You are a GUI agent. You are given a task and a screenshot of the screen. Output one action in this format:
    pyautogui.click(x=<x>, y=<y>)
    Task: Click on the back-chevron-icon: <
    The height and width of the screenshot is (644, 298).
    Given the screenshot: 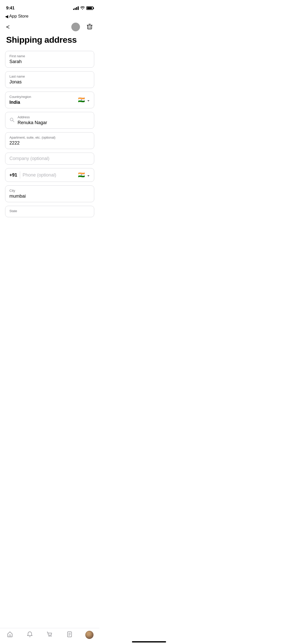 What is the action you would take?
    pyautogui.click(x=8, y=27)
    